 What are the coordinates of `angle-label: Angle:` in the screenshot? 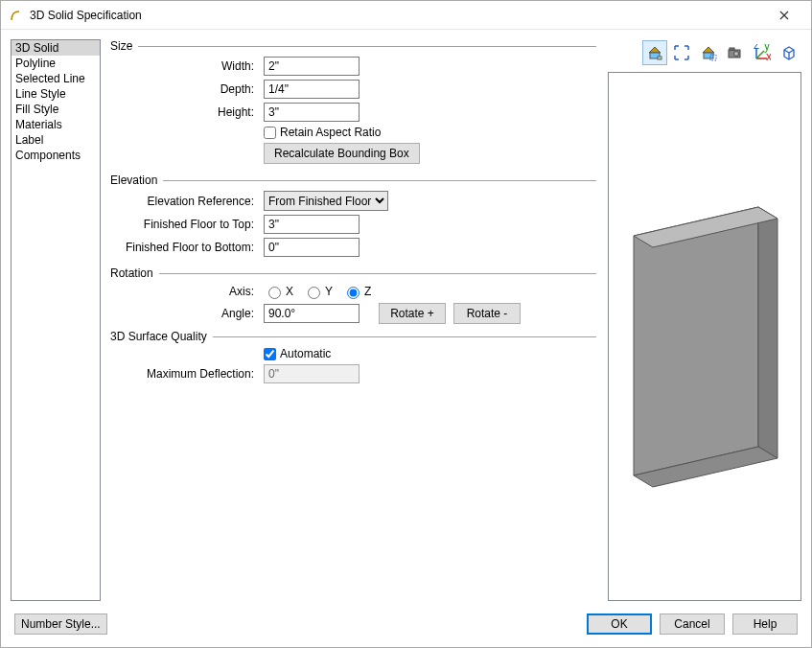 It's located at (187, 313).